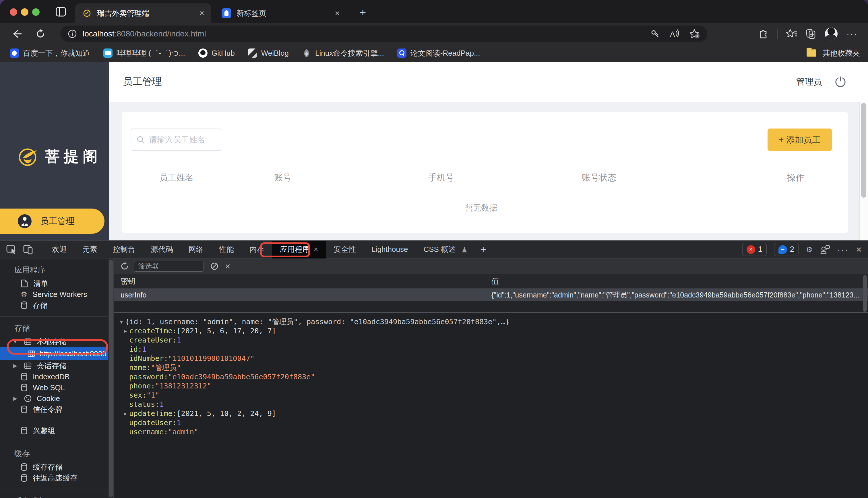 The height and width of the screenshot is (498, 868). What do you see at coordinates (493, 358) in the screenshot?
I see `json-entry: idNumber"110101199001010047"` at bounding box center [493, 358].